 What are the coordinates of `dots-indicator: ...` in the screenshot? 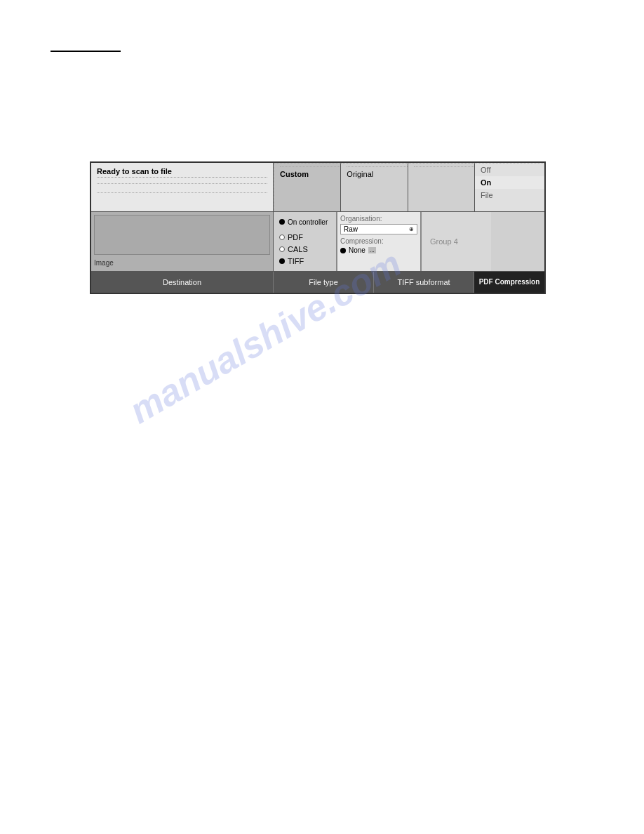 It's located at (372, 250).